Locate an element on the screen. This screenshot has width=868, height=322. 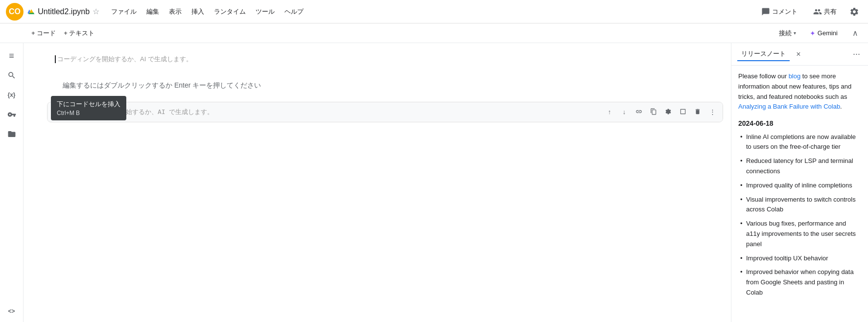
delete-icon is located at coordinates (698, 112).